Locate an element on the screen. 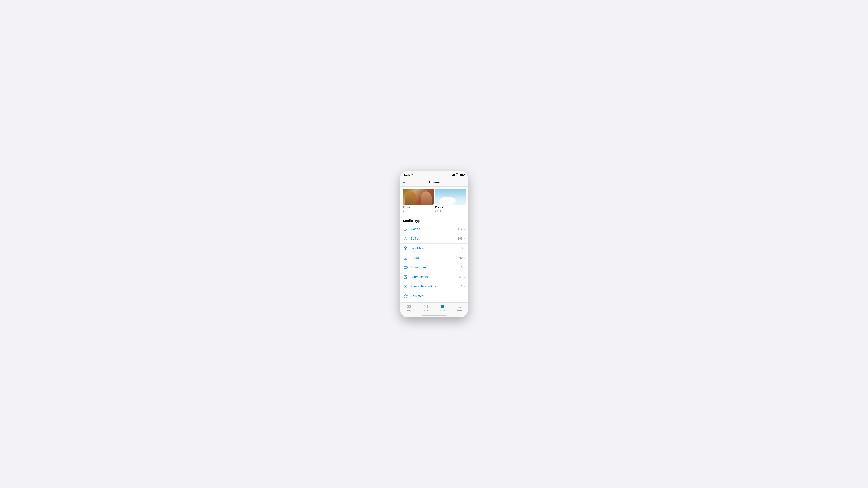 The image size is (868, 488). screenshots-count: 57 is located at coordinates (461, 277).